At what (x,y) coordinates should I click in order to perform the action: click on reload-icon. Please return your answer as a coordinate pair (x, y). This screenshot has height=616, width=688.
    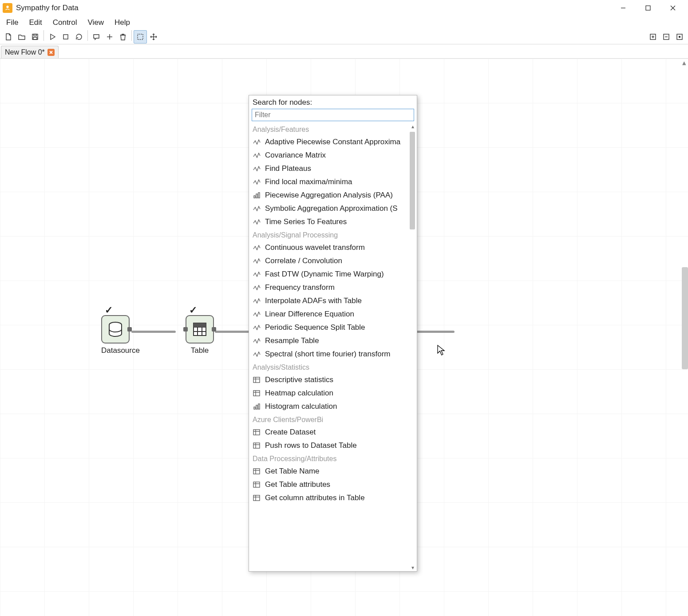
    Looking at the image, I should click on (79, 37).